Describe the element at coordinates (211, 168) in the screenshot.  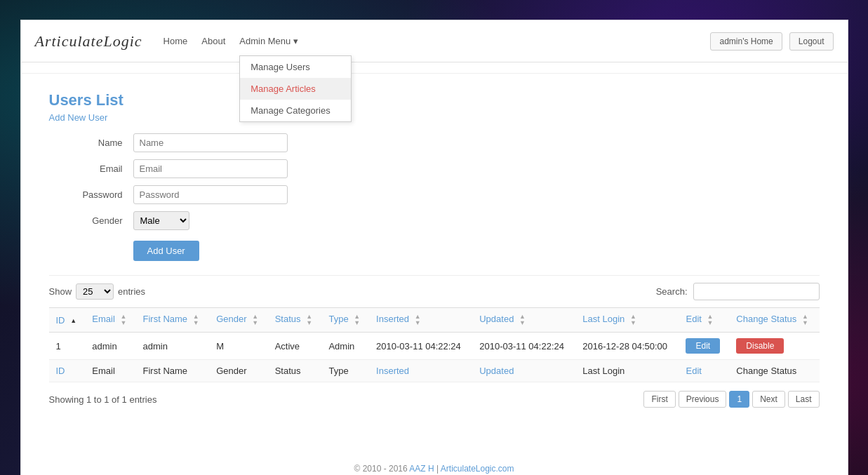
I see `email-input` at that location.